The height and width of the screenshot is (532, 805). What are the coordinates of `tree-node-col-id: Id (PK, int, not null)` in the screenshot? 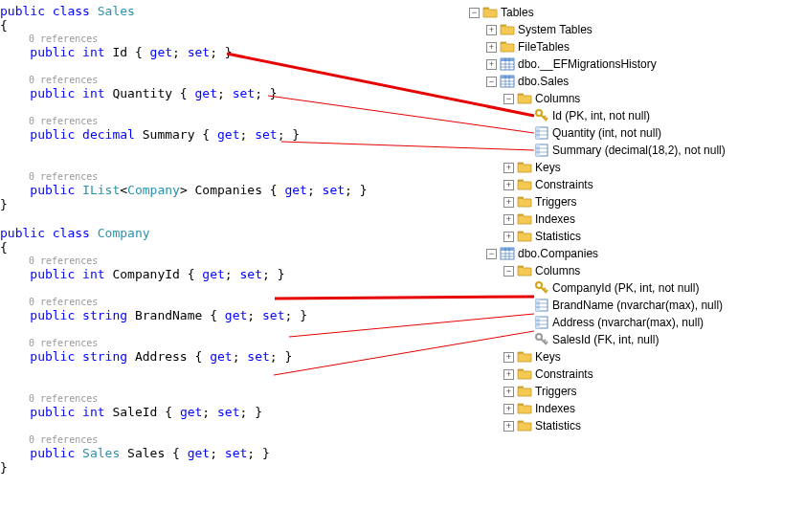 It's located at (597, 116).